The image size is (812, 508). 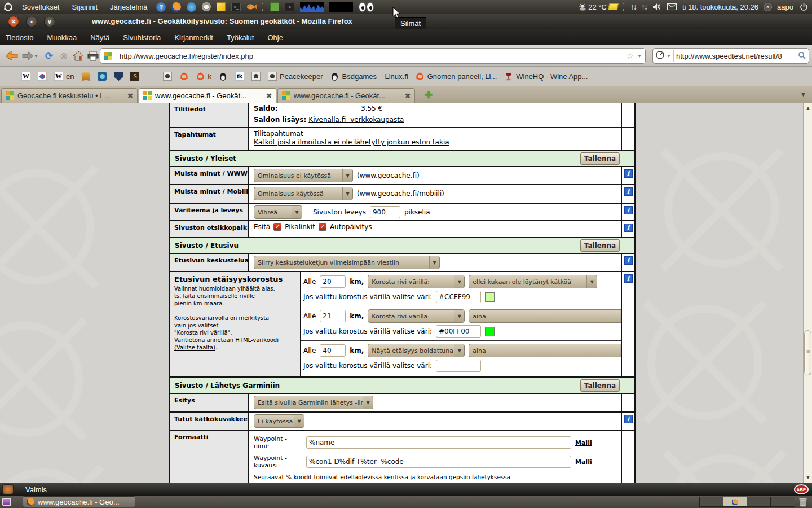 I want to click on window-close-button: ✕, so click(x=14, y=21).